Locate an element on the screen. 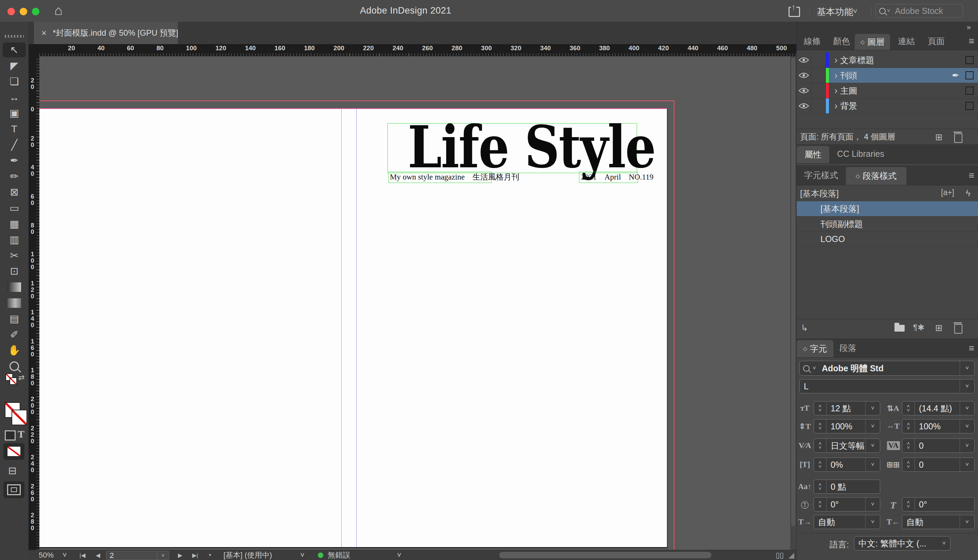 This screenshot has width=978, height=560. vertical-scrollbar is located at coordinates (793, 303).